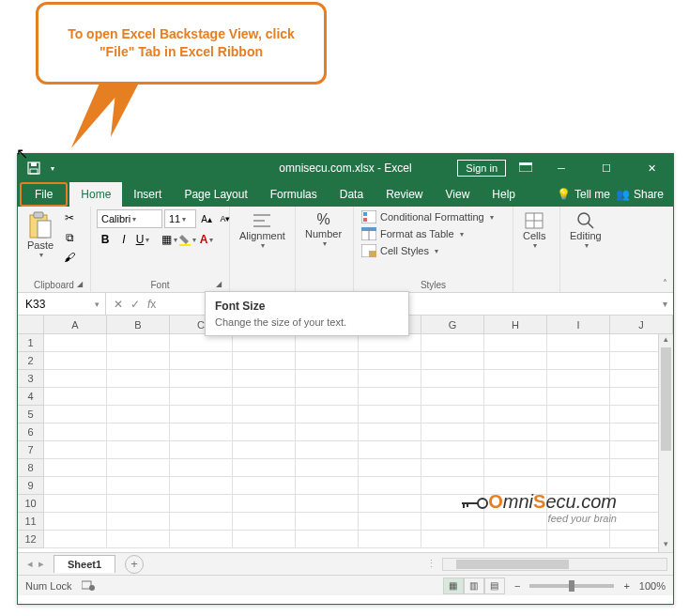 This screenshot has height=616, width=689. Describe the element at coordinates (555, 564) in the screenshot. I see `horizontal-scrollbar` at that location.